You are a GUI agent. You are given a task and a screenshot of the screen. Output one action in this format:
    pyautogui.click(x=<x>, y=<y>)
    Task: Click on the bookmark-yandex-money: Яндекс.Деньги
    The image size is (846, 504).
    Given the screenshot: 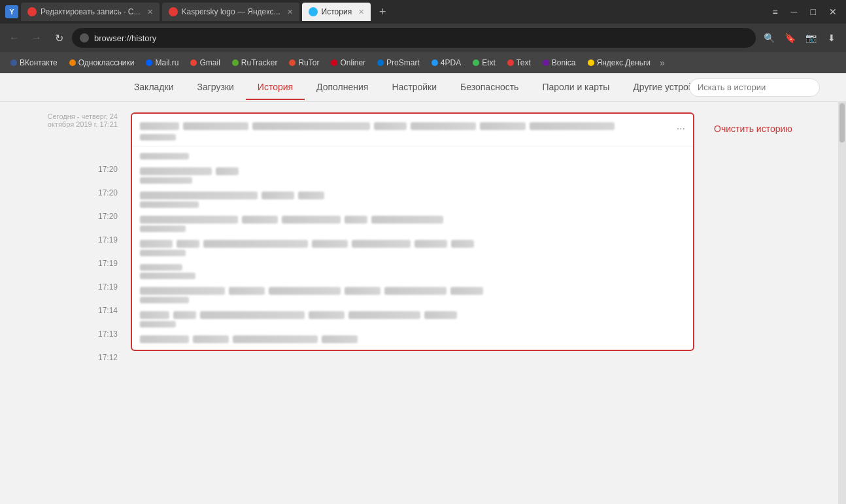 What is the action you would take?
    pyautogui.click(x=619, y=63)
    